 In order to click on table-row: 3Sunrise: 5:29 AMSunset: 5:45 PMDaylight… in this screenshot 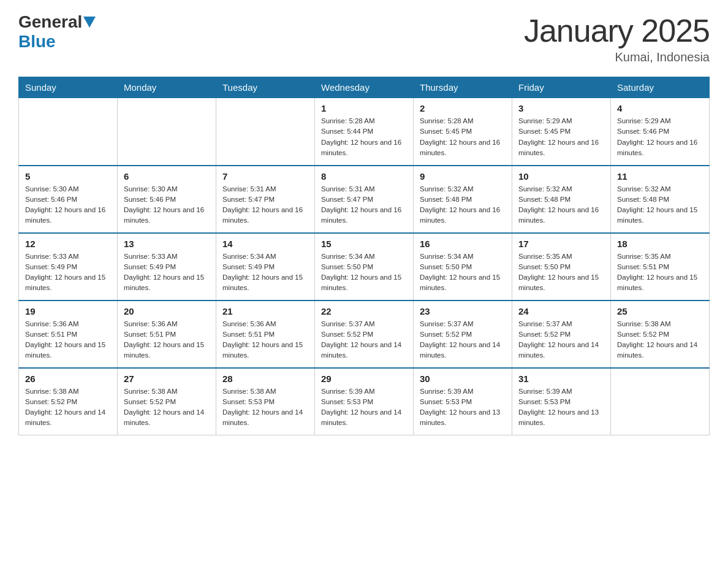, I will do `click(561, 132)`.